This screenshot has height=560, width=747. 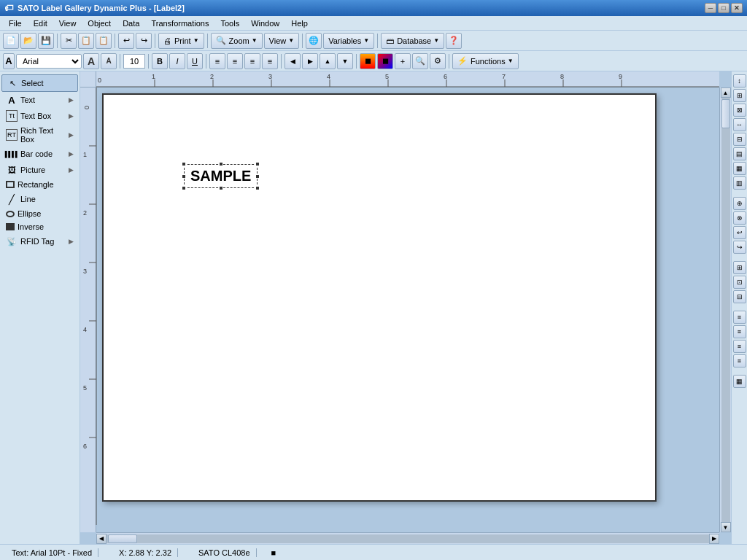 What do you see at coordinates (69, 41) in the screenshot?
I see `cut-button: ✂` at bounding box center [69, 41].